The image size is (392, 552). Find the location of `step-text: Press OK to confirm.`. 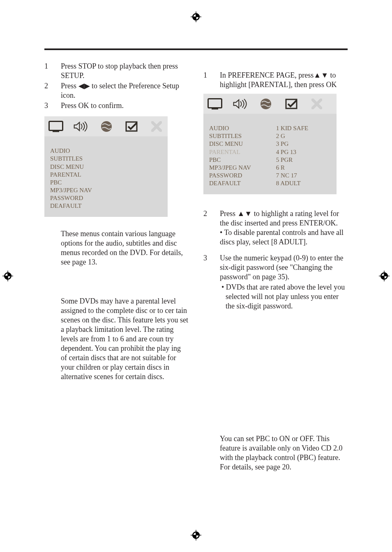

step-text: Press OK to confirm. is located at coordinates (125, 106).